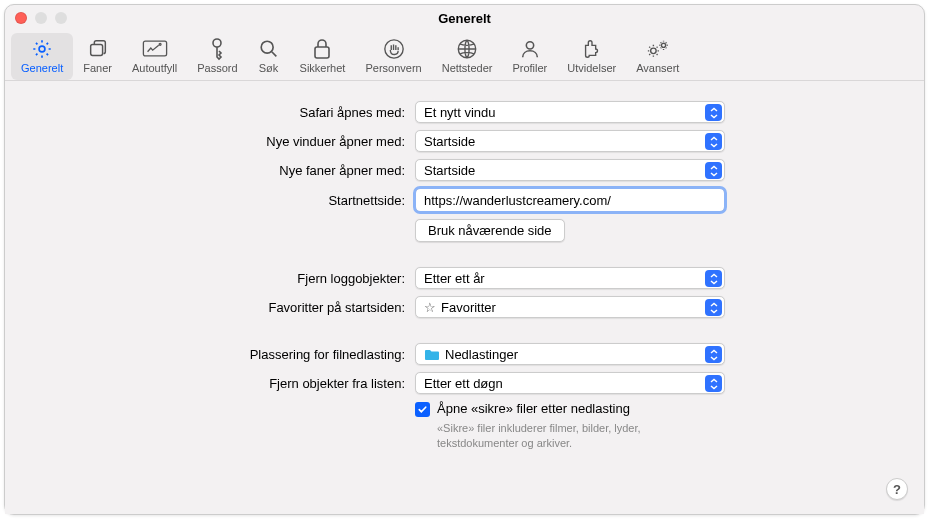  I want to click on tab-general: Generelt, so click(42, 56).